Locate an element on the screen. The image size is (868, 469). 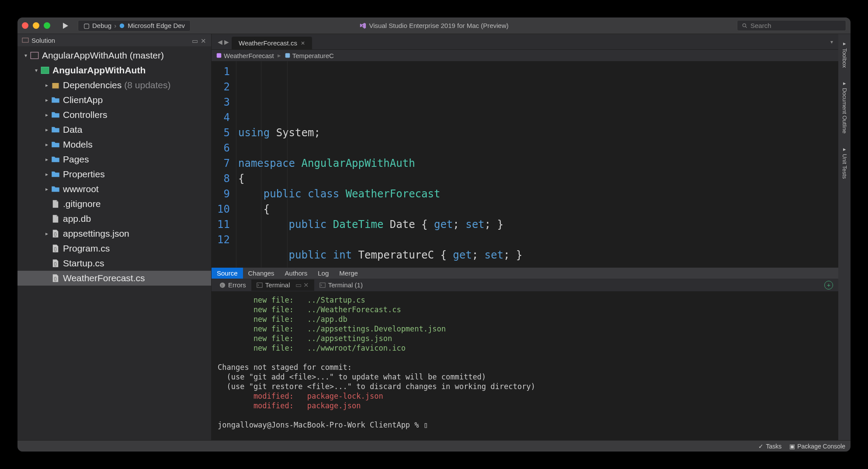
tab-label: WeatherForecast.cs is located at coordinates (268, 43).